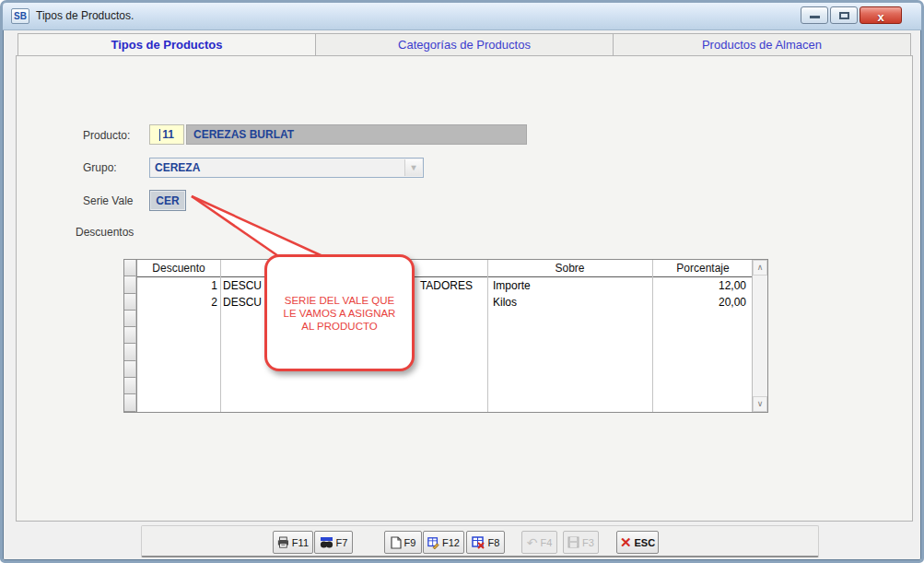 Image resolution: width=924 pixels, height=563 pixels. Describe the element at coordinates (569, 269) in the screenshot. I see `col-header-sobre: Sobre` at that location.